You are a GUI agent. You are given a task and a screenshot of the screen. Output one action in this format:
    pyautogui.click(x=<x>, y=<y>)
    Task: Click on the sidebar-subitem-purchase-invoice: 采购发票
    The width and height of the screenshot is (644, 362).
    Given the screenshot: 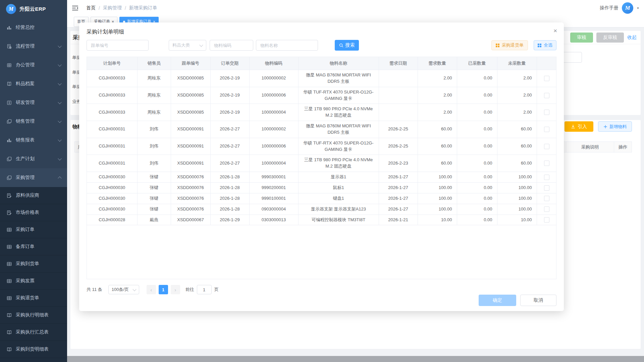 What is the action you would take?
    pyautogui.click(x=34, y=281)
    